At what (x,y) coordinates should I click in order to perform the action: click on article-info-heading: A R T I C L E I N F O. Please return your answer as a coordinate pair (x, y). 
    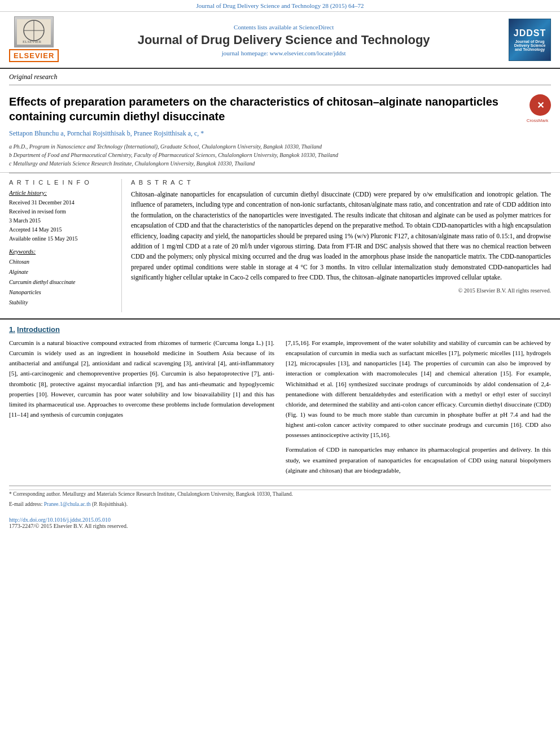
    Looking at the image, I should click on (62, 182).